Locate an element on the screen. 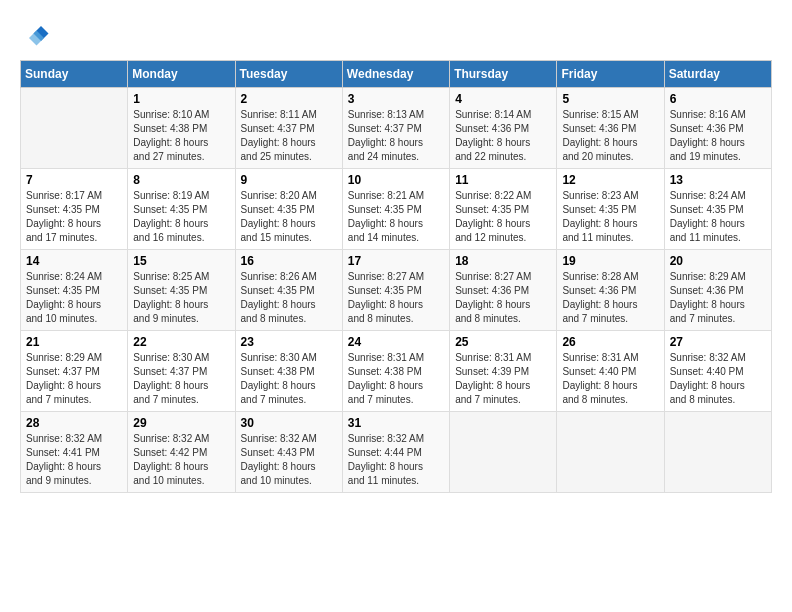  day-number: 22 is located at coordinates (181, 342).